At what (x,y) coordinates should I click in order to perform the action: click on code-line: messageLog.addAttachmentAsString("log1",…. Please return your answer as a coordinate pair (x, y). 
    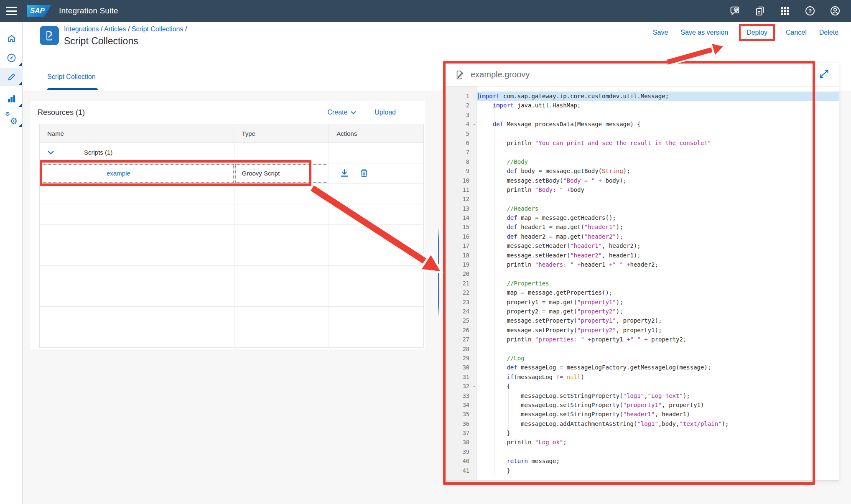
    Looking at the image, I should click on (658, 424).